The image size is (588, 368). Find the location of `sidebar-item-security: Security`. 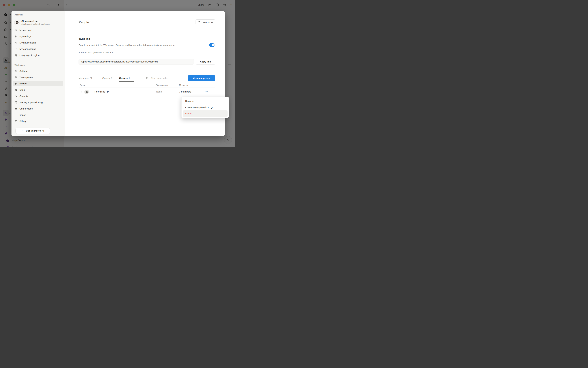

sidebar-item-security: Security is located at coordinates (38, 96).